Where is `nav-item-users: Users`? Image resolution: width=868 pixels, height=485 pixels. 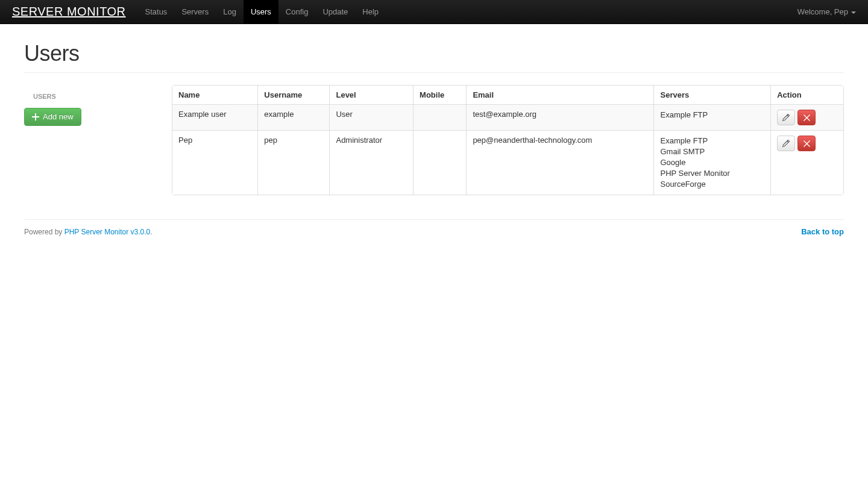
nav-item-users: Users is located at coordinates (261, 12).